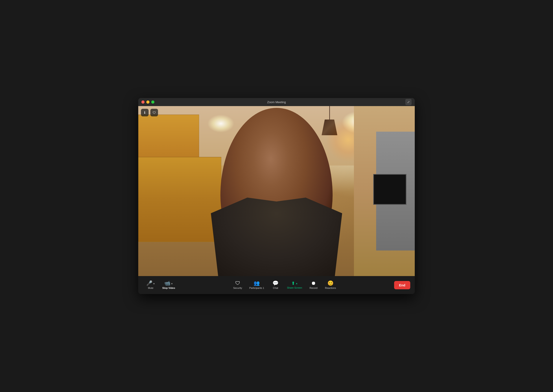  I want to click on mute-button: 🎤 ▲ Mute, so click(151, 285).